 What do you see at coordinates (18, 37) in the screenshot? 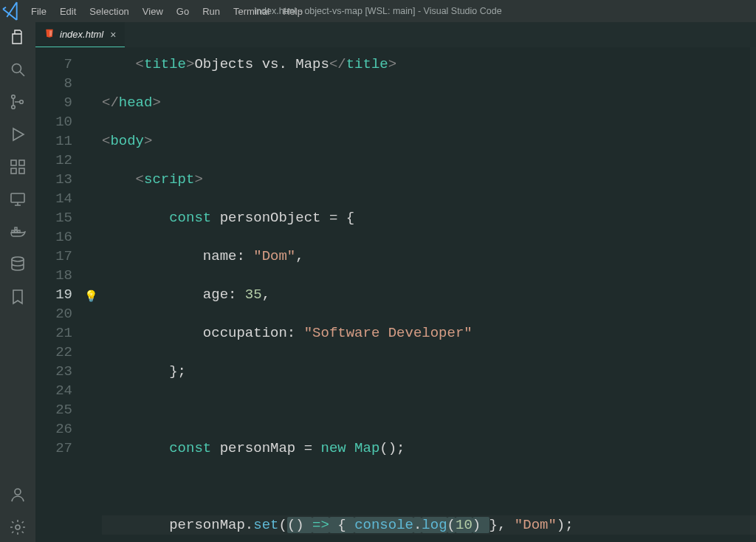
I see `explorer-icon` at bounding box center [18, 37].